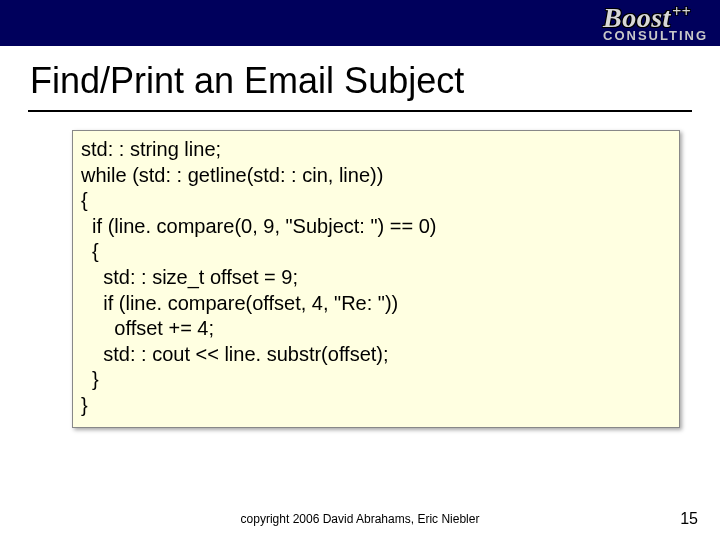  What do you see at coordinates (360, 111) in the screenshot?
I see `title-divider` at bounding box center [360, 111].